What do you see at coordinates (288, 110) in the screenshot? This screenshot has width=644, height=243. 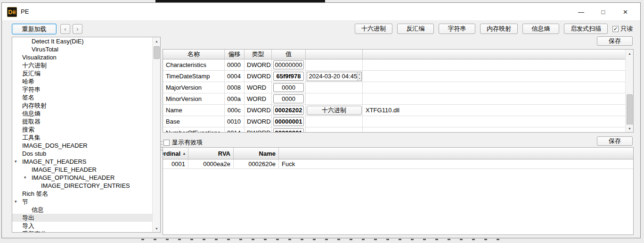 I see `value-field: 00026202` at bounding box center [288, 110].